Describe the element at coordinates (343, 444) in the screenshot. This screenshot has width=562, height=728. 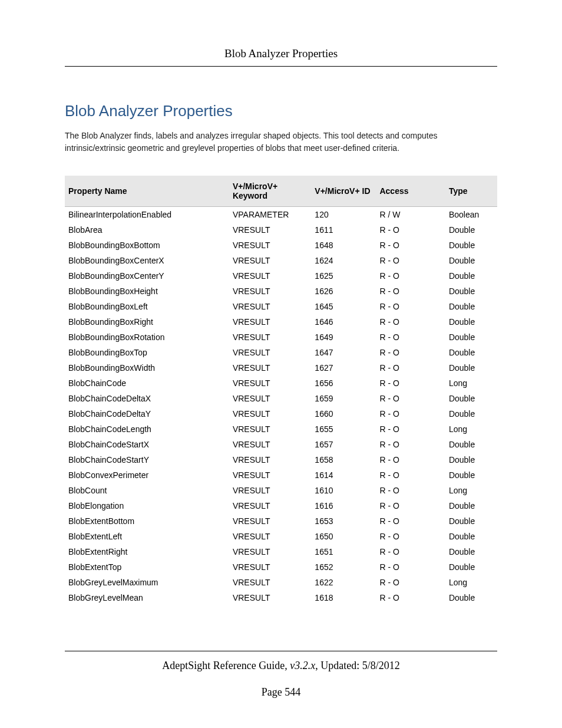
I see `cell-id: 1657` at that location.